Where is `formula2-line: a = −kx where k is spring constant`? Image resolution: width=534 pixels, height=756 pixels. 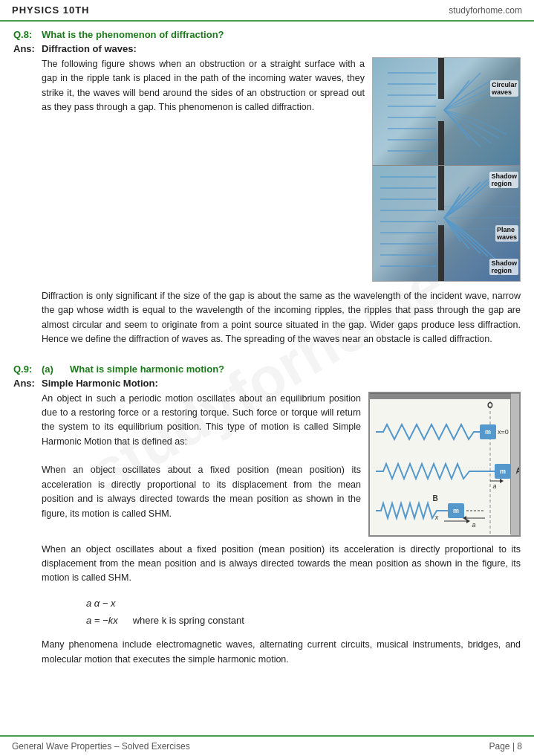 formula2-line: a = −kx where k is spring constant is located at coordinates (303, 620).